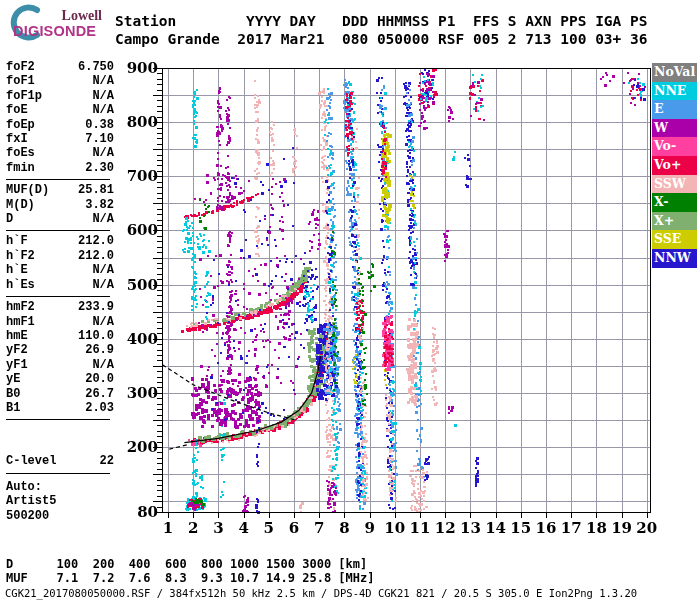 The image size is (700, 600). What do you see at coordinates (20, 125) in the screenshot?
I see `param-label: foEp` at bounding box center [20, 125].